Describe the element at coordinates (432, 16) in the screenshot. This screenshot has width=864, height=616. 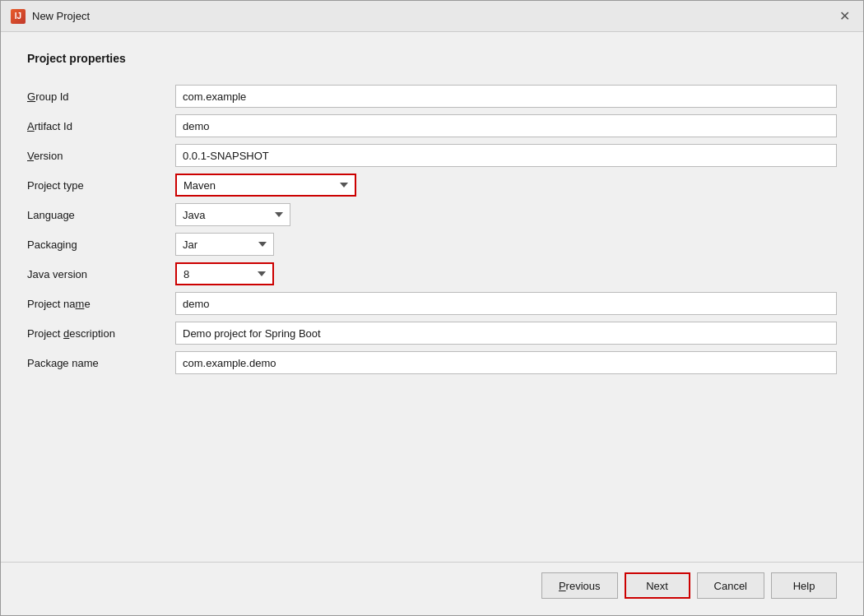
I see `title-bar: IJ New Project ✕` at that location.